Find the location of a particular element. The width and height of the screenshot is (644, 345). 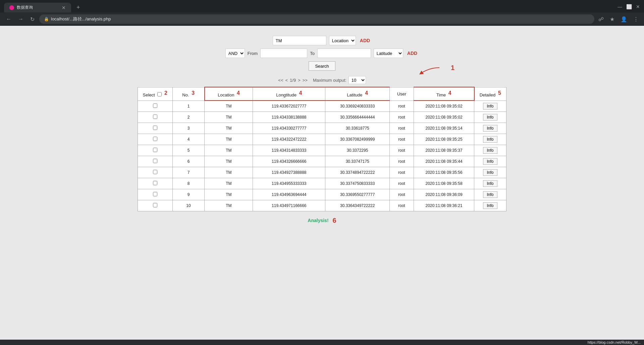

col-detailed-header: Detailed 5 is located at coordinates (490, 94).